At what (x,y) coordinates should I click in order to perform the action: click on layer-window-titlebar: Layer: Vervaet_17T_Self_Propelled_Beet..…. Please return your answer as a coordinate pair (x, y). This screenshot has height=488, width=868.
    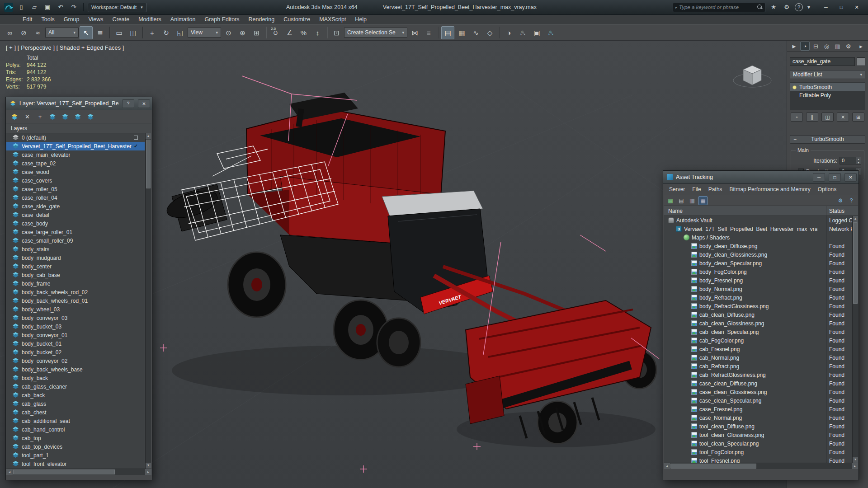
    Looking at the image, I should click on (79, 104).